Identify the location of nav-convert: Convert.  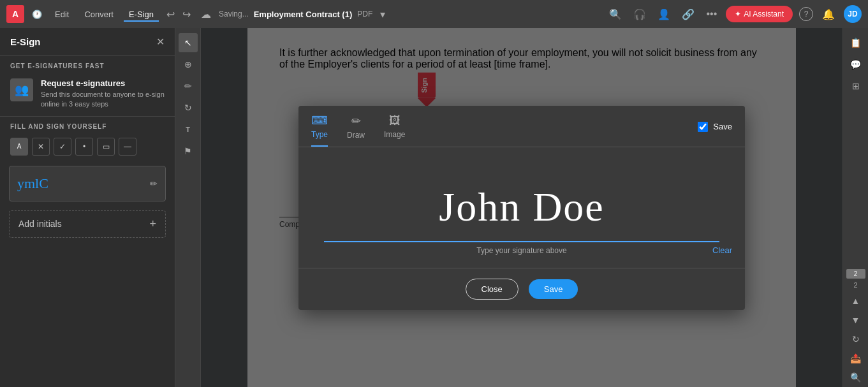
(99, 14).